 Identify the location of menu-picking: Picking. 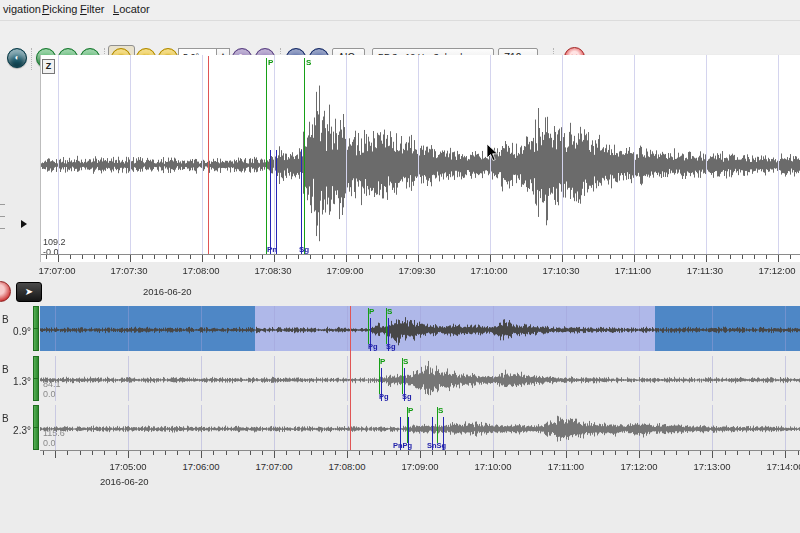
(60, 9).